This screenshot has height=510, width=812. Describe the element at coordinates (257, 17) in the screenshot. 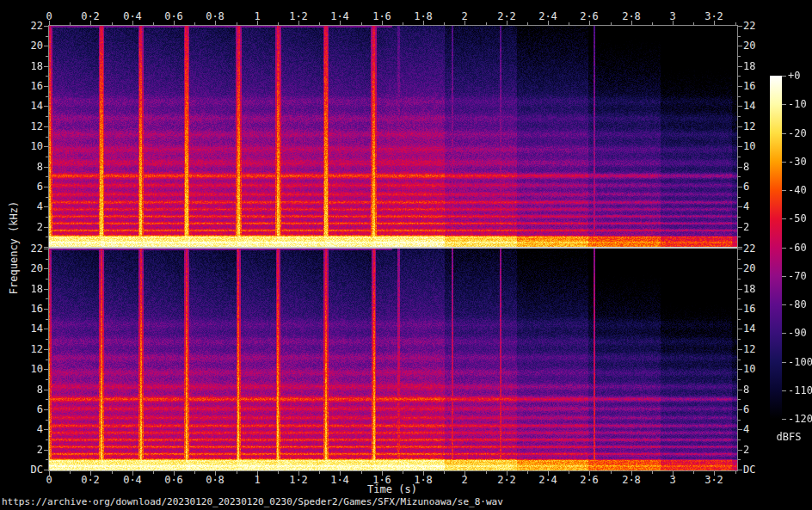

I see `time-tick-label: 1` at that location.